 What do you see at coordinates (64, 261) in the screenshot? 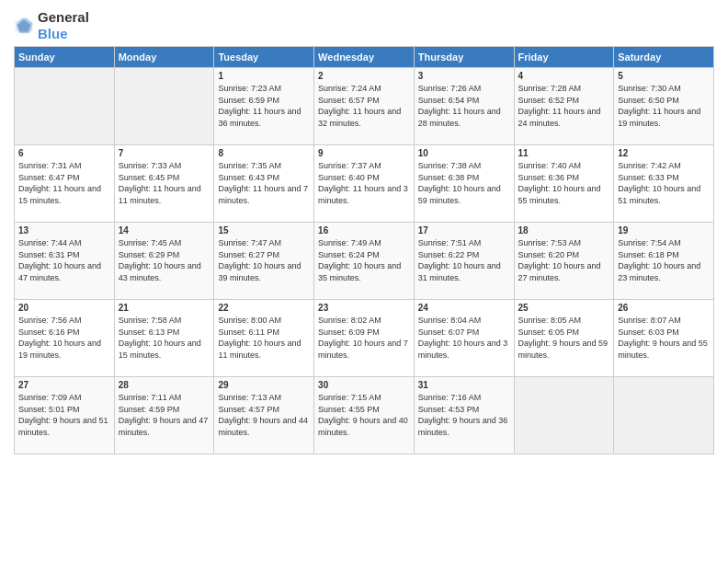
I see `calendar-cell-w3-d0: 13Sunrise: 7:44 AMSunset: 6:31 PMDayligh…` at bounding box center [64, 261].